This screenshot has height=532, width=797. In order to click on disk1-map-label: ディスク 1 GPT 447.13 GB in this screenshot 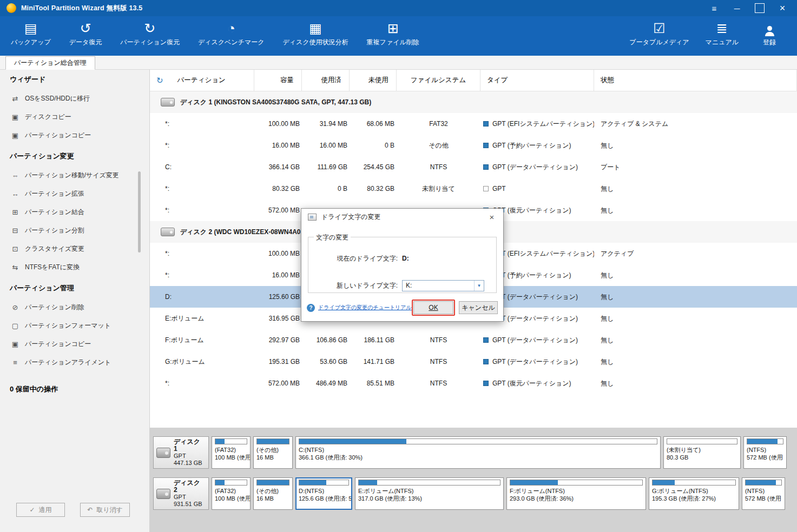, I will do `click(181, 453)`.